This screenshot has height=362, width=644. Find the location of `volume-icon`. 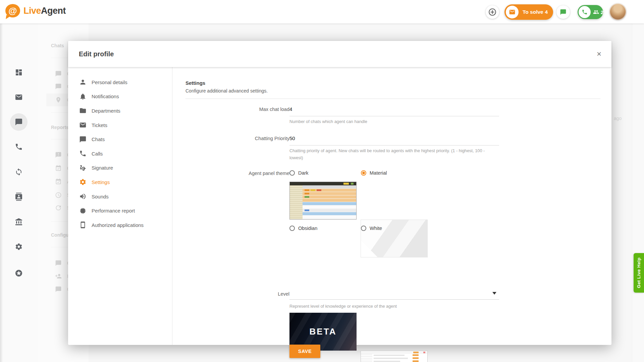

volume-icon is located at coordinates (83, 196).